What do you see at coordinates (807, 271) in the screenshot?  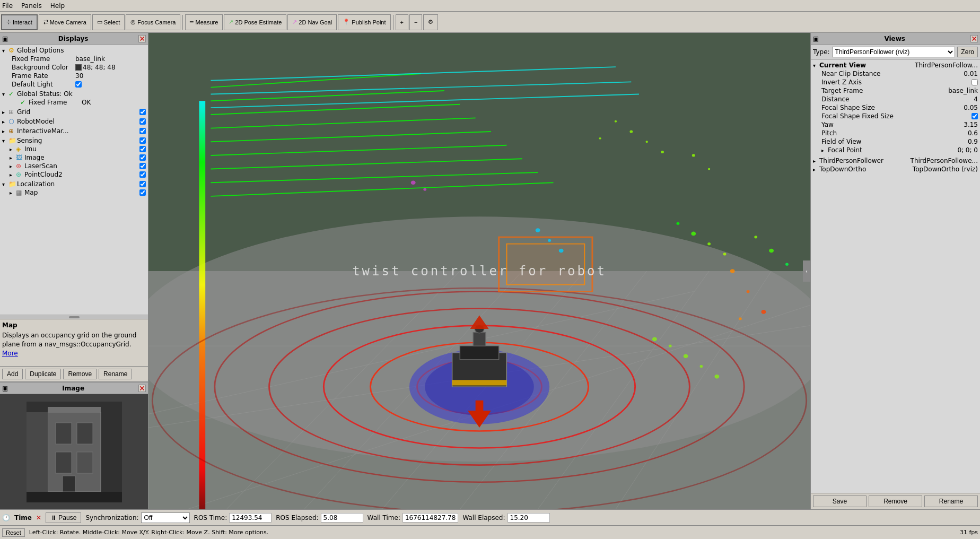 I see `viewport-toggle-button: ‹` at bounding box center [807, 271].